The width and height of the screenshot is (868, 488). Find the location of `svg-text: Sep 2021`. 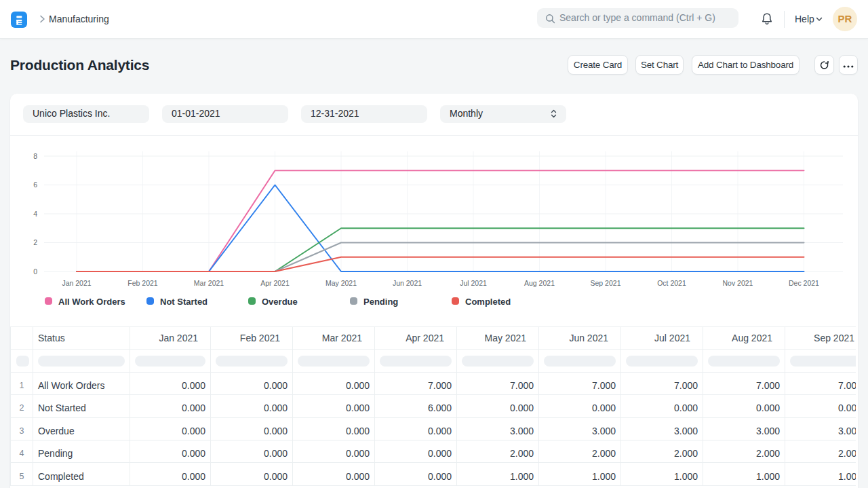

svg-text: Sep 2021 is located at coordinates (606, 283).